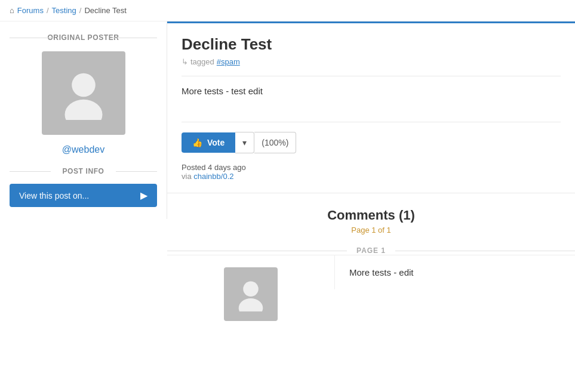 The width and height of the screenshot is (575, 392). I want to click on breadcrumb-current: Decline Test, so click(105, 11).